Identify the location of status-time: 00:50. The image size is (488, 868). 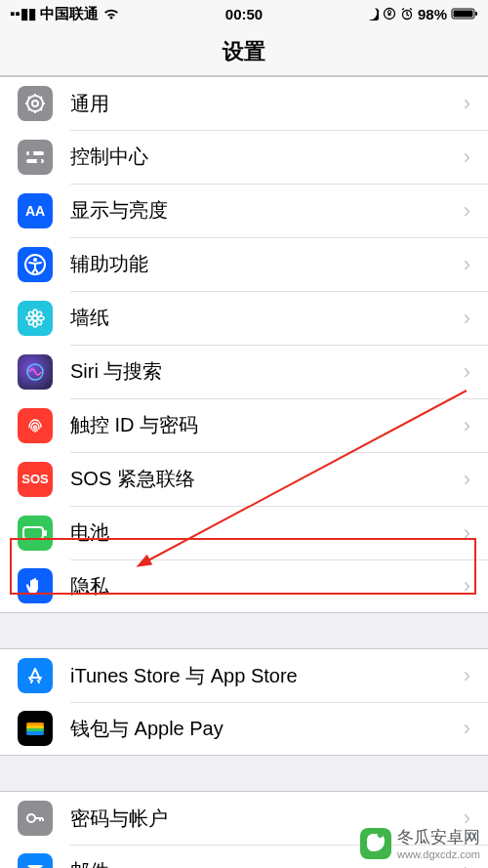
(244, 14).